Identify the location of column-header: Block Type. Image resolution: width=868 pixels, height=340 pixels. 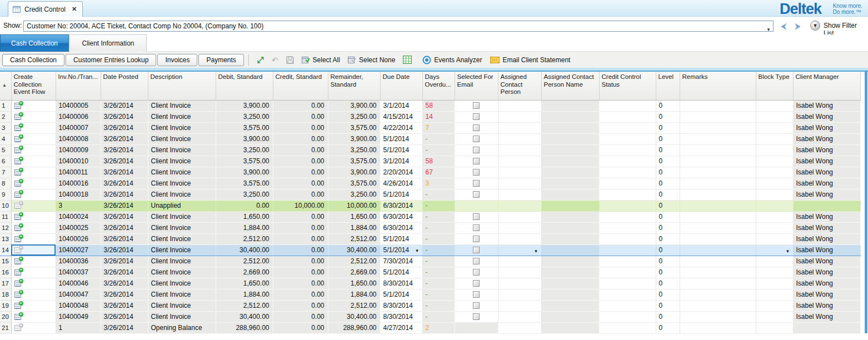
(775, 86).